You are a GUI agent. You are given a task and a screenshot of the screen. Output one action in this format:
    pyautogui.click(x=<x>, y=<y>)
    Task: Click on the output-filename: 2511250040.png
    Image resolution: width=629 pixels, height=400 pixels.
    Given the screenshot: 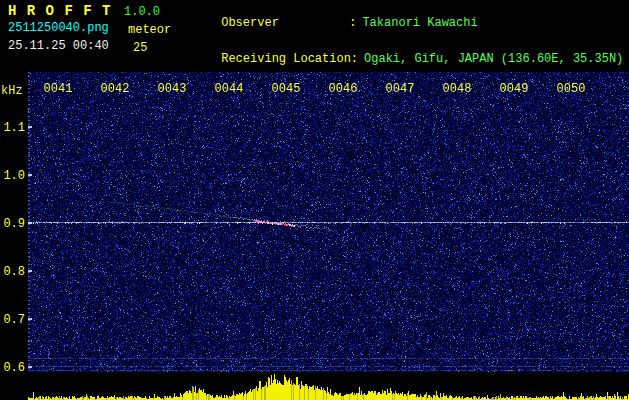 What is the action you would take?
    pyautogui.click(x=58, y=28)
    